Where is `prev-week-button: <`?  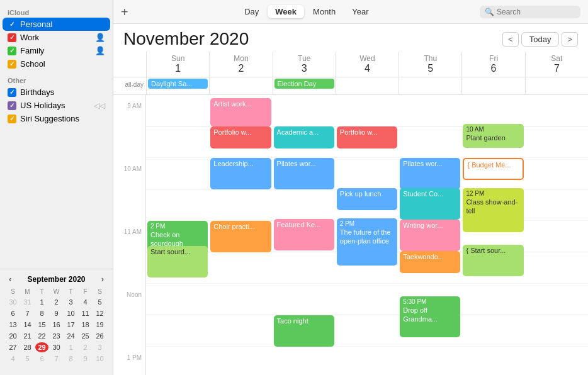 prev-week-button: < is located at coordinates (511, 39).